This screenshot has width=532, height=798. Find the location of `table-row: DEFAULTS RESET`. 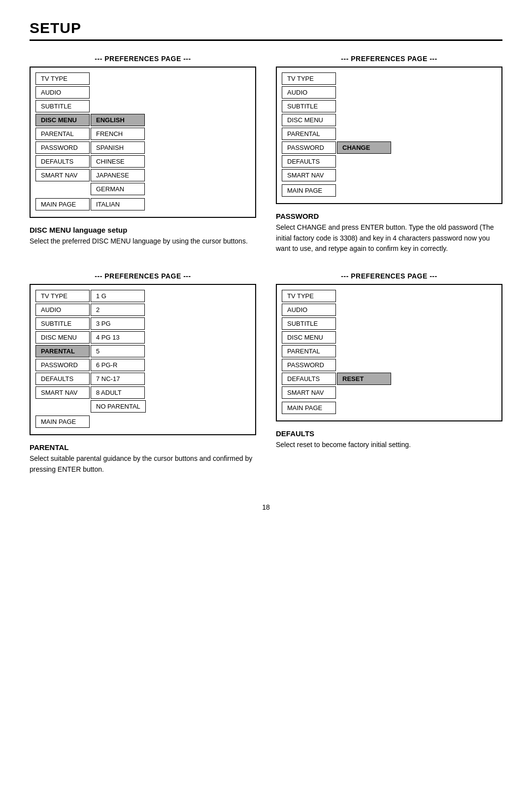

table-row: DEFAULTS RESET is located at coordinates (389, 379).